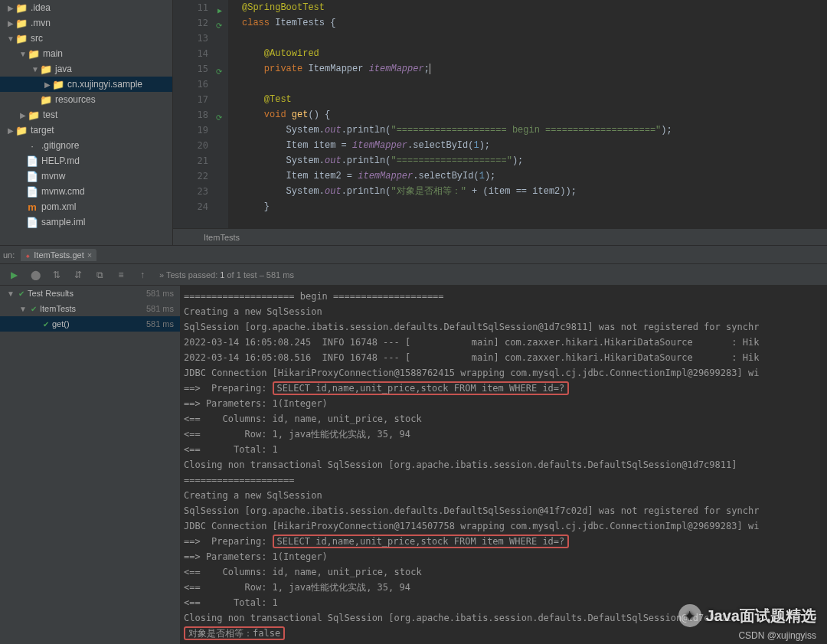 The height and width of the screenshot is (644, 827). I want to click on tree-item: 📄sample.iml, so click(86, 222).